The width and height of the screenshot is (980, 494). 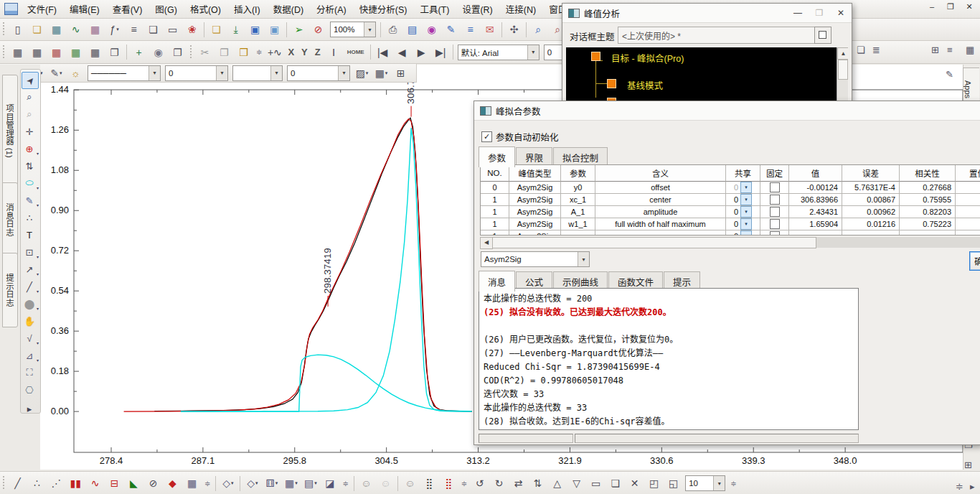 I want to click on table-row: 0Asym2Sigy0offset0▾-0.001245.76317E-40.2…, so click(x=730, y=188).